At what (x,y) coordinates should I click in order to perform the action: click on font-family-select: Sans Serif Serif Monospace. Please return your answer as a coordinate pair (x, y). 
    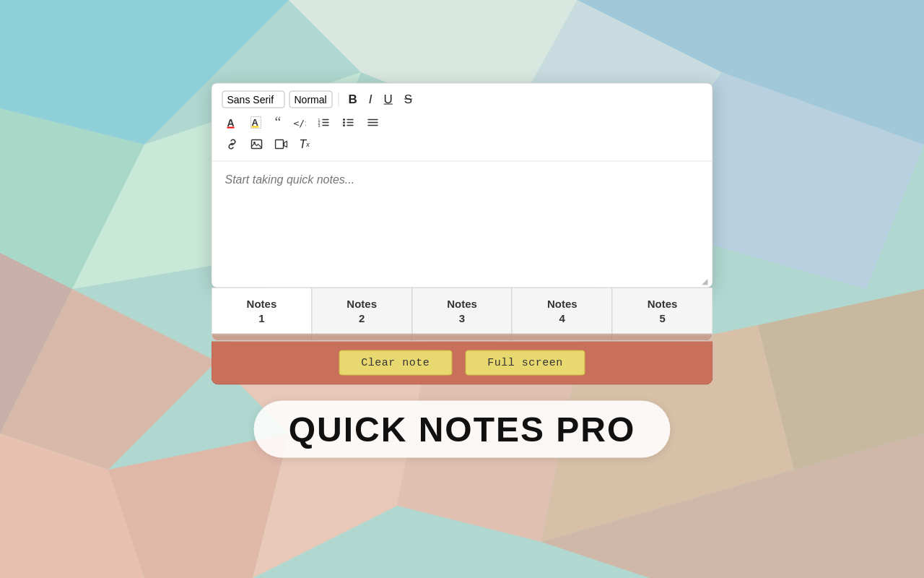
    Looking at the image, I should click on (254, 100).